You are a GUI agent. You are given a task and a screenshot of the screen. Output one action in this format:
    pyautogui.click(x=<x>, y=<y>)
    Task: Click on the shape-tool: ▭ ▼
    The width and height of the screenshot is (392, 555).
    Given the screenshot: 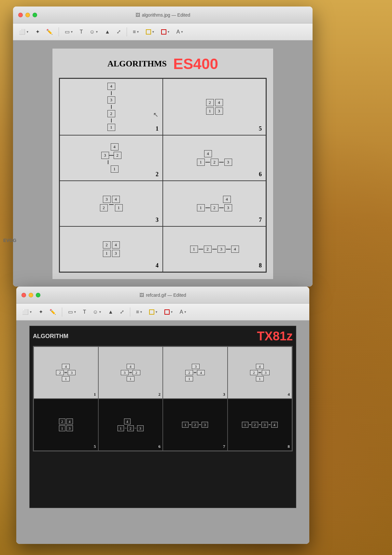 What is the action you would take?
    pyautogui.click(x=69, y=32)
    